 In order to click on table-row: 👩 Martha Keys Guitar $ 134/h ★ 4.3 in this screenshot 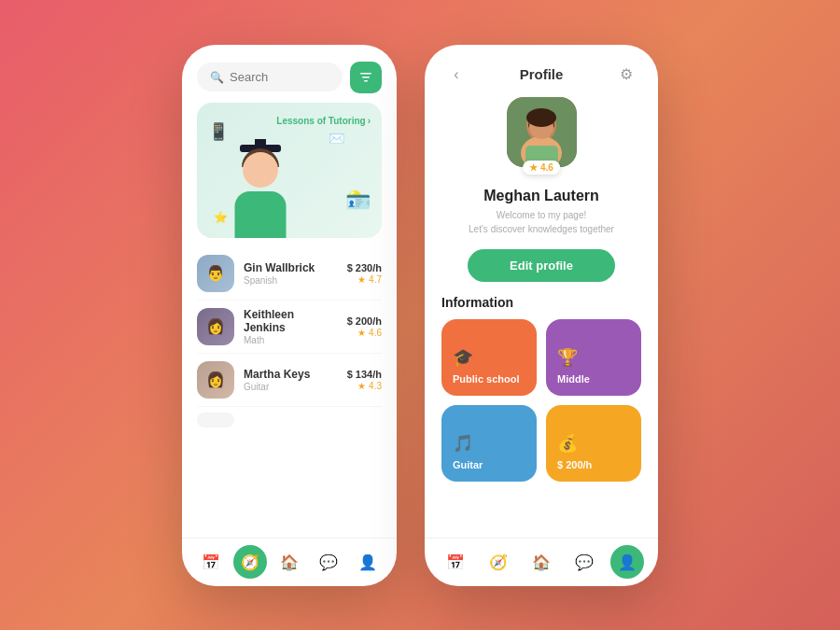, I will do `click(289, 381)`.